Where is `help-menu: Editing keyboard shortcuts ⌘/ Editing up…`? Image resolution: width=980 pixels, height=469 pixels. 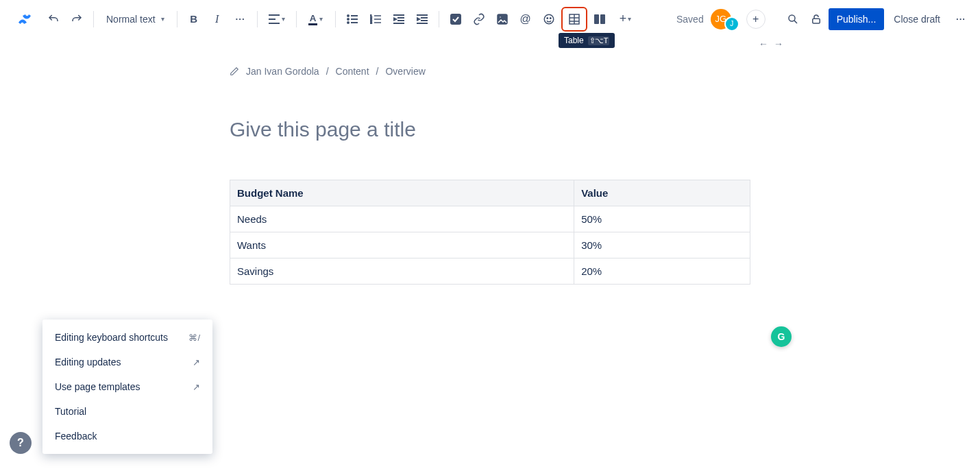 help-menu: Editing keyboard shortcuts ⌘/ Editing up… is located at coordinates (127, 387).